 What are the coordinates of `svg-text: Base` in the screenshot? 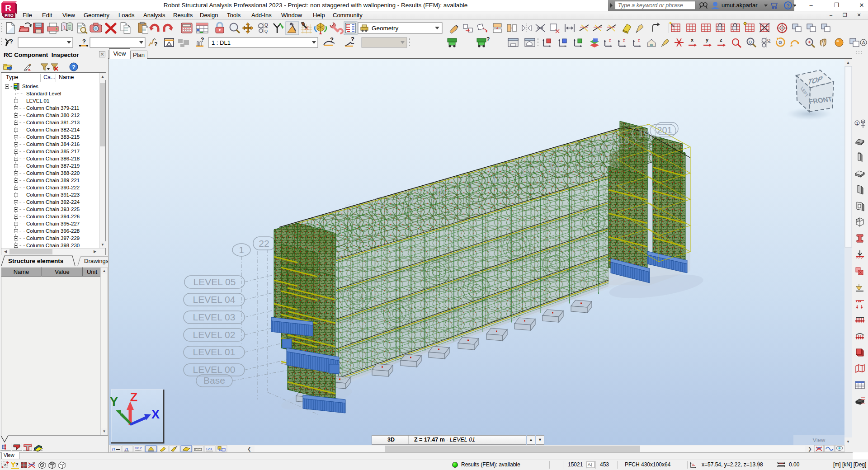 It's located at (214, 381).